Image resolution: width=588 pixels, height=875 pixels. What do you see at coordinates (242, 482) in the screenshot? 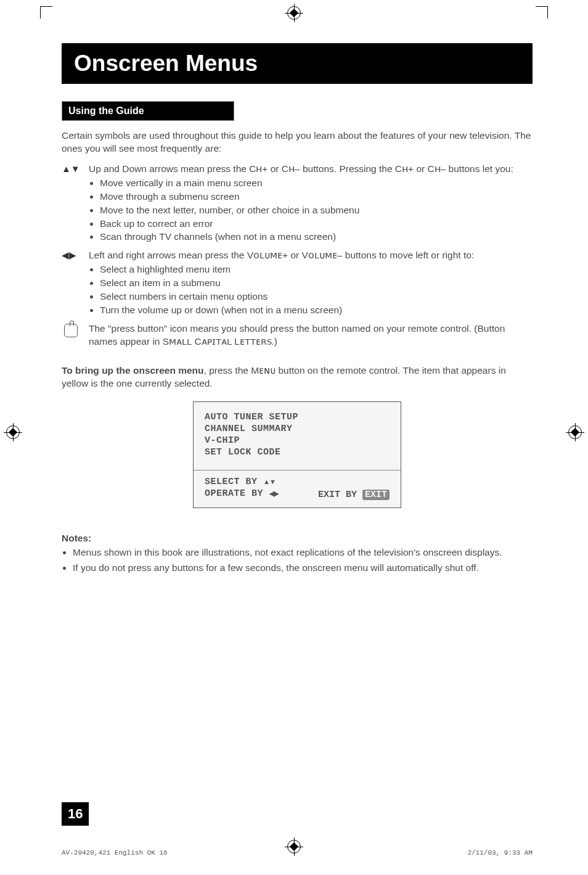
I see `menu-select-row: SELECT BY ▲▼` at bounding box center [242, 482].